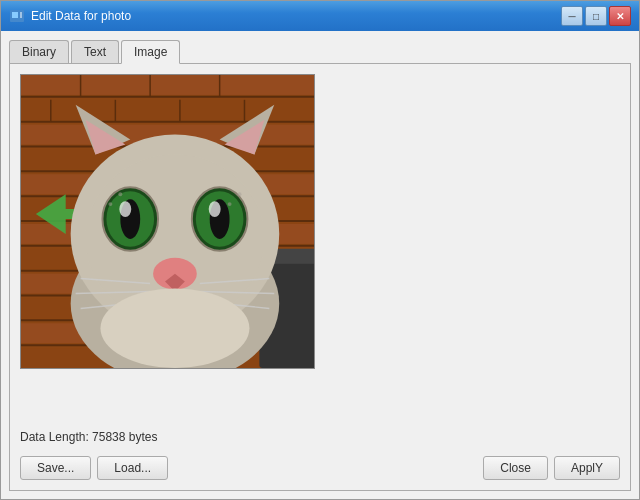 Image resolution: width=640 pixels, height=500 pixels. I want to click on minimize-button: ─, so click(572, 16).